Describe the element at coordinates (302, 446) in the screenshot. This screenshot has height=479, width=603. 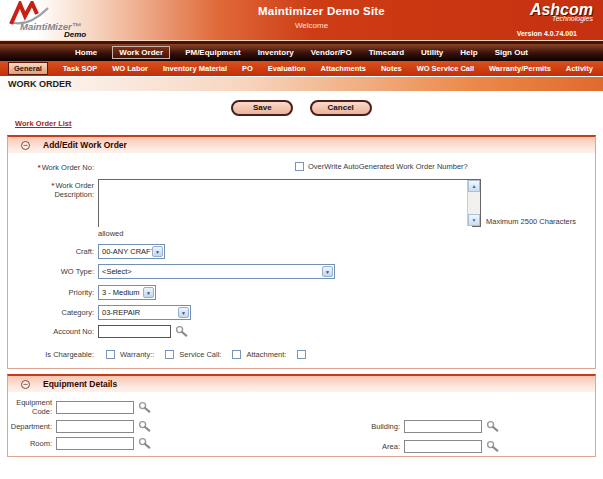
I see `room-area-row: Room: Area:` at that location.